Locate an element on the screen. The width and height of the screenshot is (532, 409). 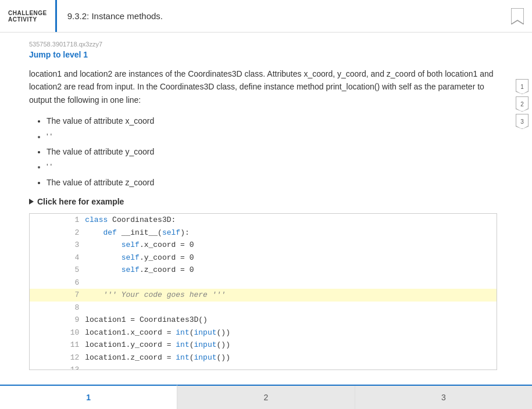
line-number: 4 is located at coordinates (57, 258).